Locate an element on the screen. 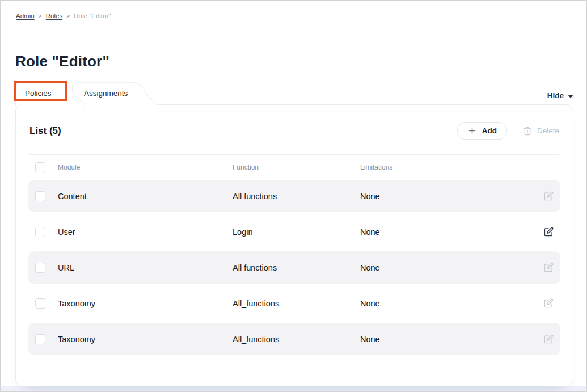 The height and width of the screenshot is (392, 587). plus-icon is located at coordinates (472, 130).